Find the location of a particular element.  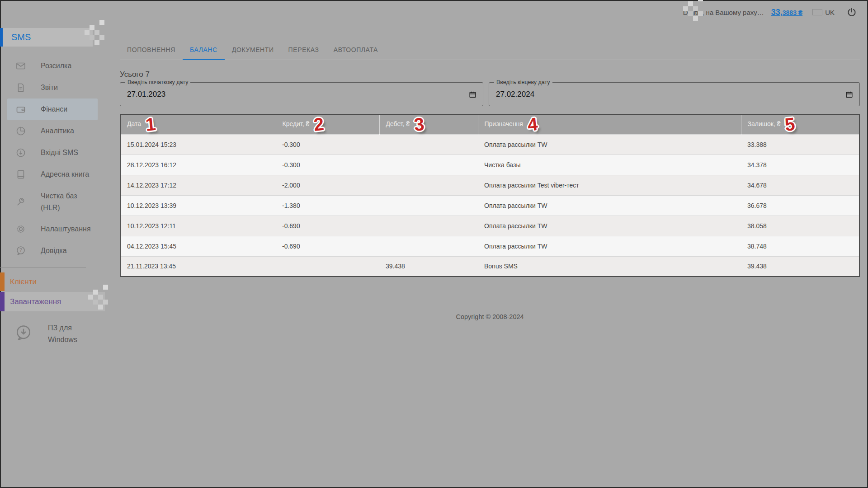

pie-chart-icon is located at coordinates (21, 131).